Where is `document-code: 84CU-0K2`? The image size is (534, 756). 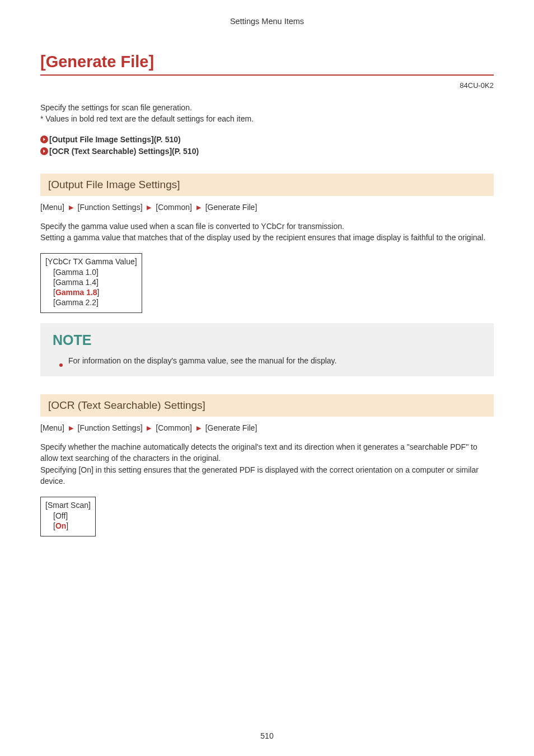
document-code: 84CU-0K2 is located at coordinates (267, 85).